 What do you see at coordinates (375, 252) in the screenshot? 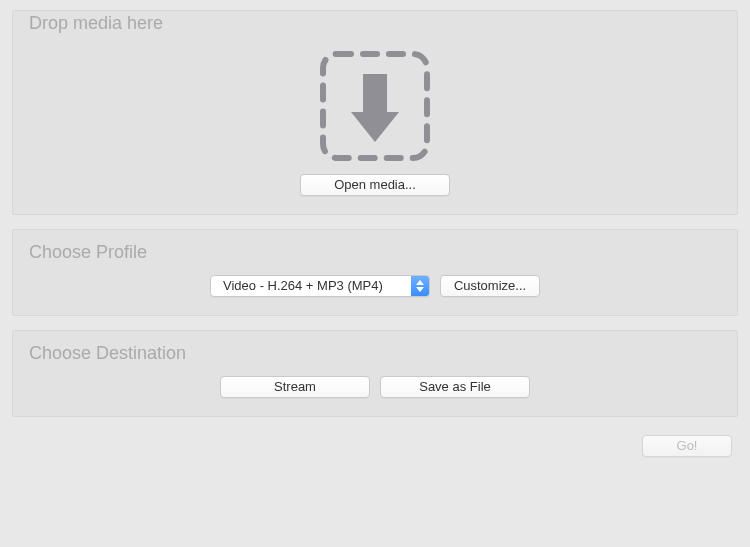
I see `choose-profile-title: Choose Profile` at bounding box center [375, 252].